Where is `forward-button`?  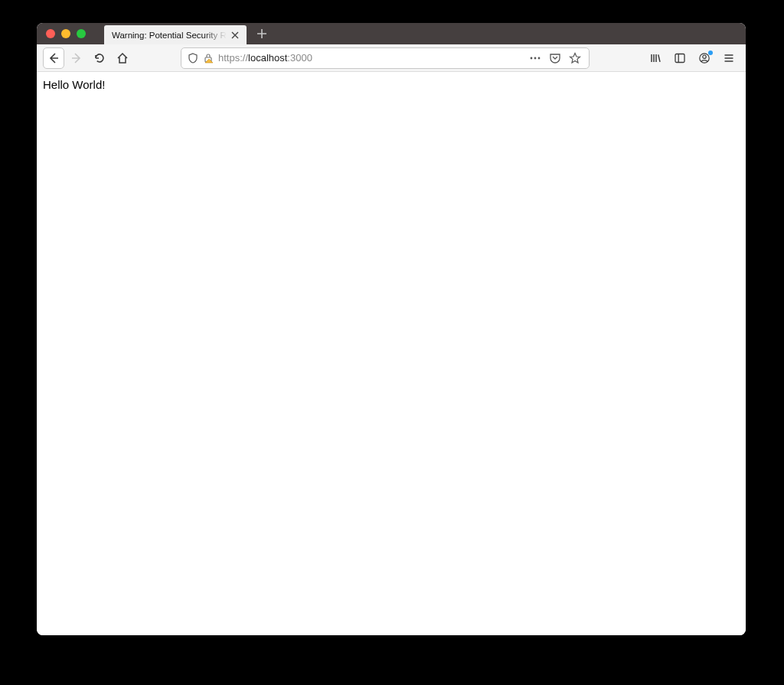 forward-button is located at coordinates (77, 58).